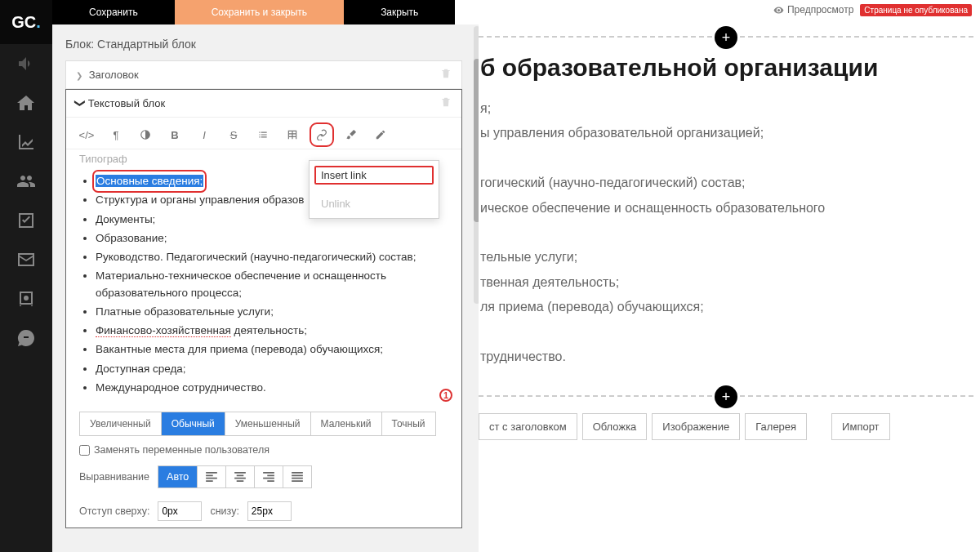 This screenshot has width=980, height=552. Describe the element at coordinates (114, 12) in the screenshot. I see `save-button: Сохранить` at that location.